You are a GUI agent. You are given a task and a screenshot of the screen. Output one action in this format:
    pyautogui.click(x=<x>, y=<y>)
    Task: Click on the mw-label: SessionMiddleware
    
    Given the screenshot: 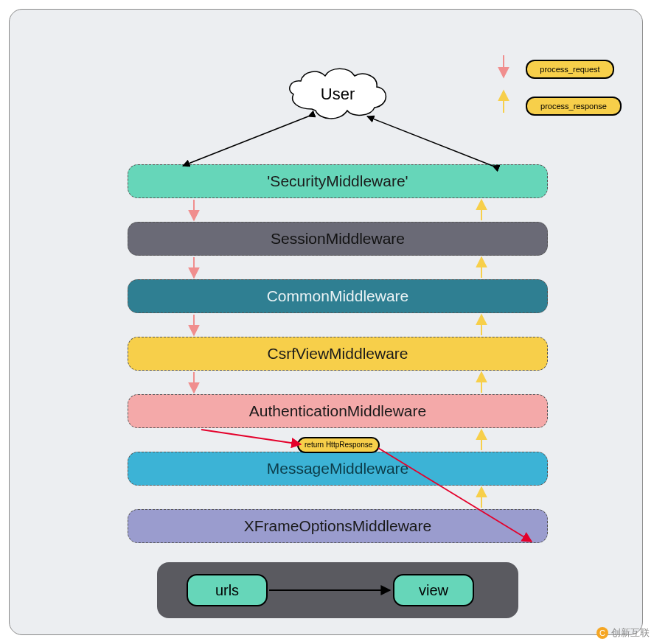 What is the action you would take?
    pyautogui.click(x=338, y=239)
    